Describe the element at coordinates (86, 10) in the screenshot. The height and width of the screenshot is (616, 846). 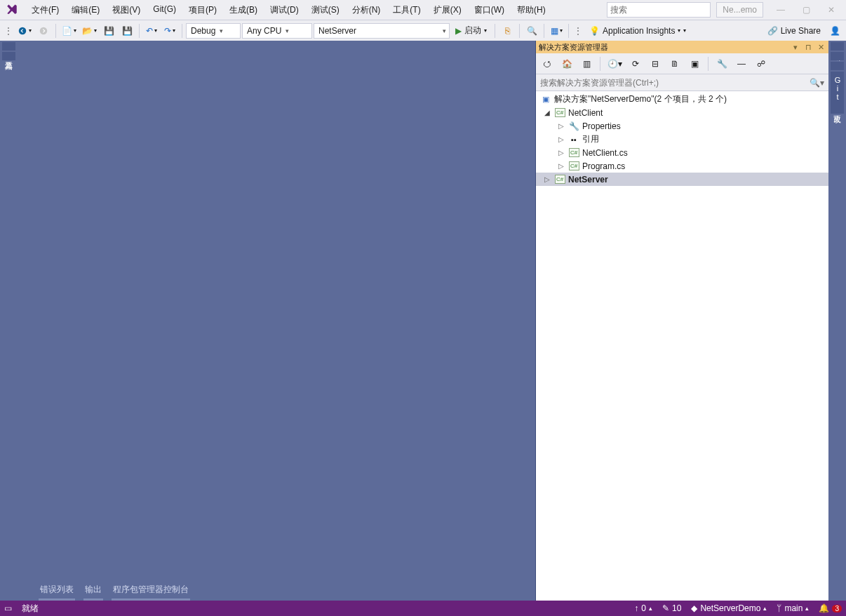
I see `menu-item: 编辑(E)` at that location.